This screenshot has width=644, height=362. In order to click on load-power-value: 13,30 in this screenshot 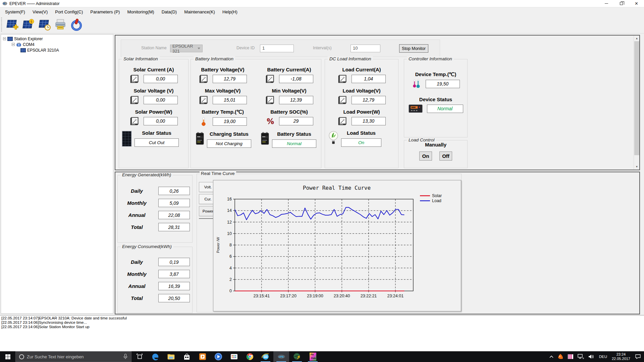, I will do `click(369, 121)`.